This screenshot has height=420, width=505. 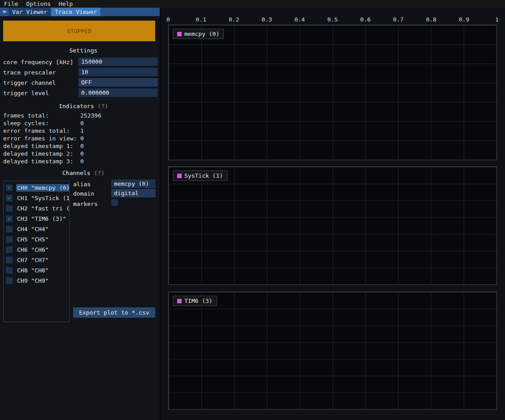 What do you see at coordinates (80, 124) in the screenshot?
I see `indicator-row: sleep cycles:0` at bounding box center [80, 124].